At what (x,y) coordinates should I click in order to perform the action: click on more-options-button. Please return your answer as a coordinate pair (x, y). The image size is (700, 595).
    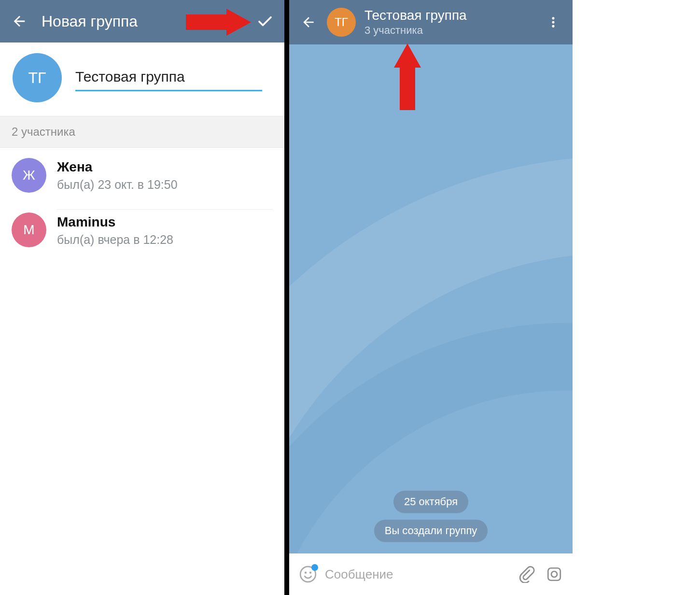
    Looking at the image, I should click on (553, 22).